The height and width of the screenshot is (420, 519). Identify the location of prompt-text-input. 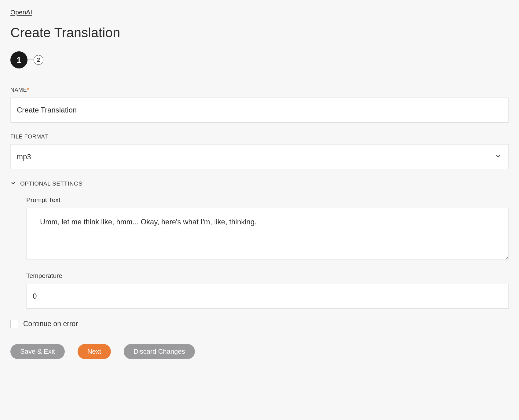
(268, 234).